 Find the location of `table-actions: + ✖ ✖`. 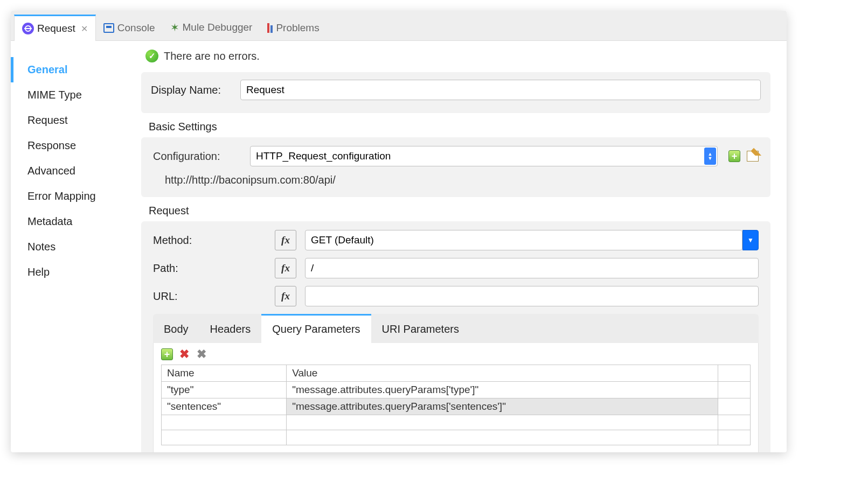

table-actions: + ✖ ✖ is located at coordinates (456, 354).